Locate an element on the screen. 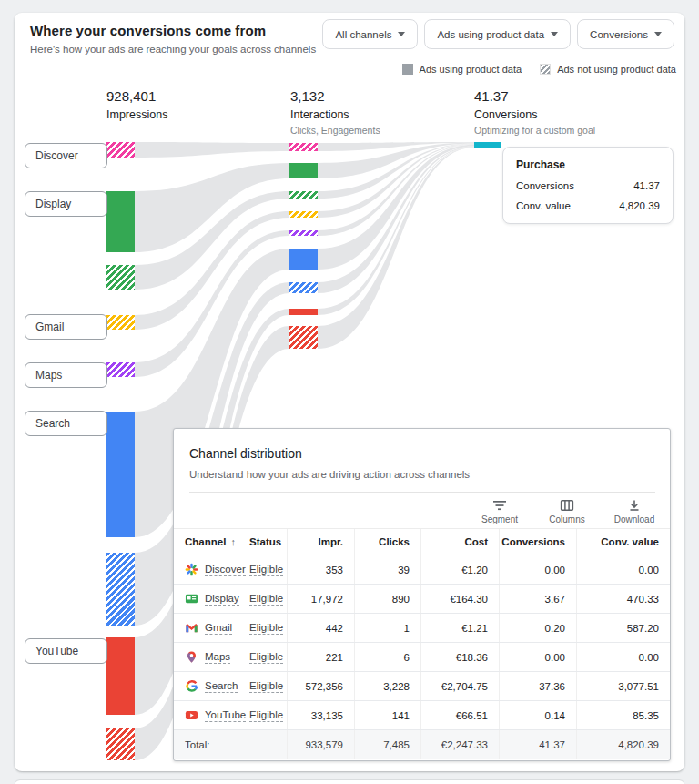 Image resolution: width=699 pixels, height=784 pixels. cell-value: €18.36 is located at coordinates (471, 657).